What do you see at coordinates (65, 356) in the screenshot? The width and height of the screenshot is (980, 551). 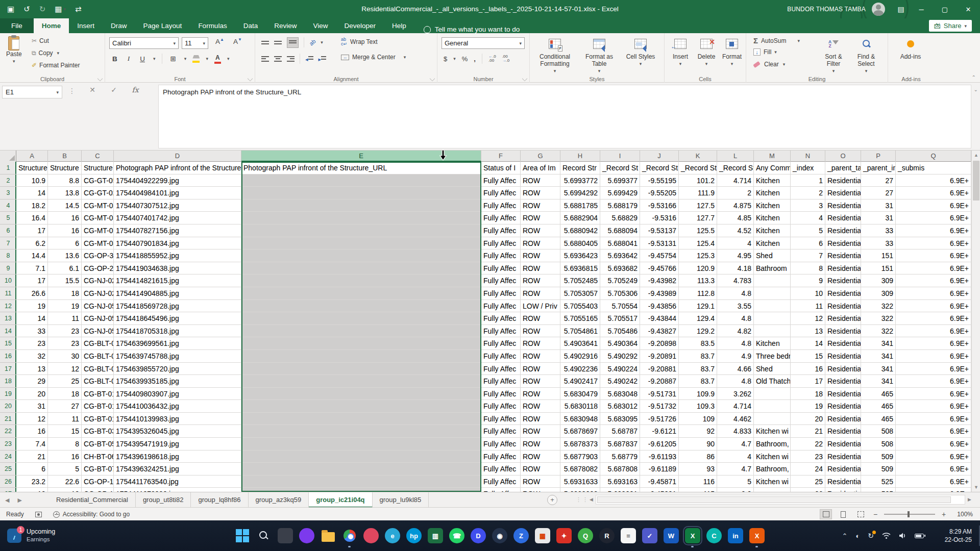 I see `cell-B16: 30` at bounding box center [65, 356].